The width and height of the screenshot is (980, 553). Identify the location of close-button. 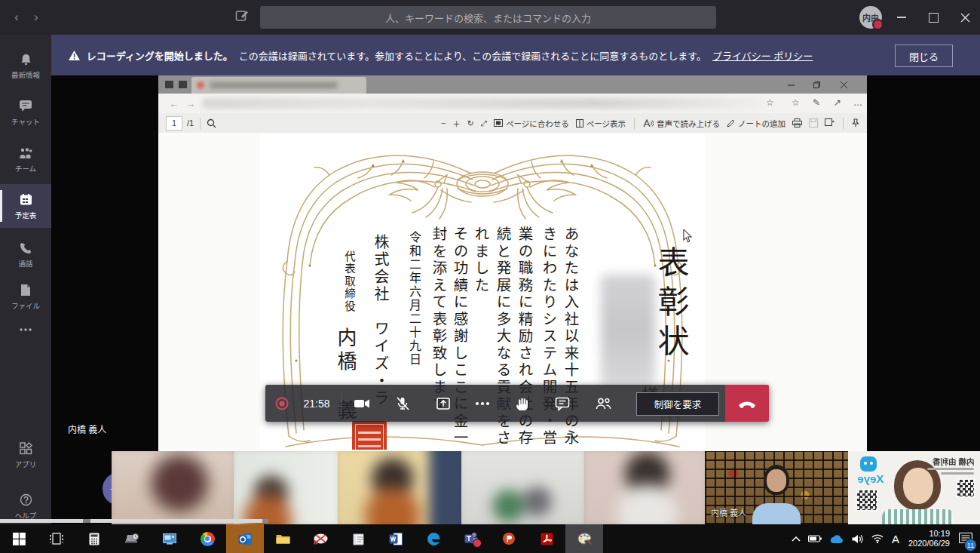
(965, 17).